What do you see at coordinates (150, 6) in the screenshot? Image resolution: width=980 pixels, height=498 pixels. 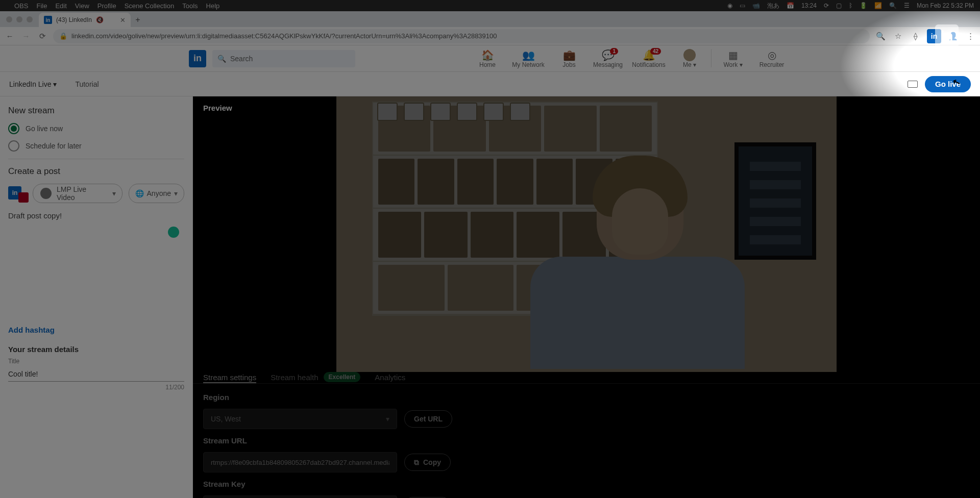 I see `menu-scene-collection: Scene Collection` at bounding box center [150, 6].